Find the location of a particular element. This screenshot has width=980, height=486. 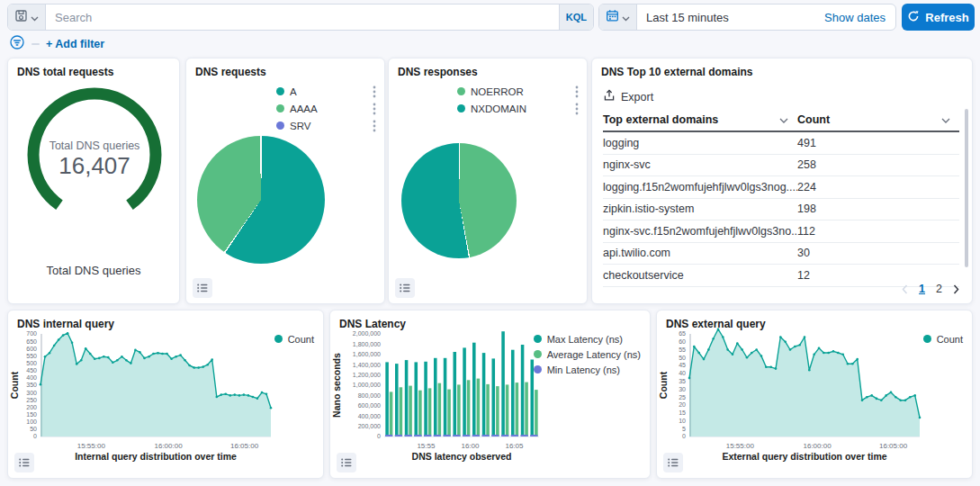

add-filter-button: + Add filter is located at coordinates (76, 44).